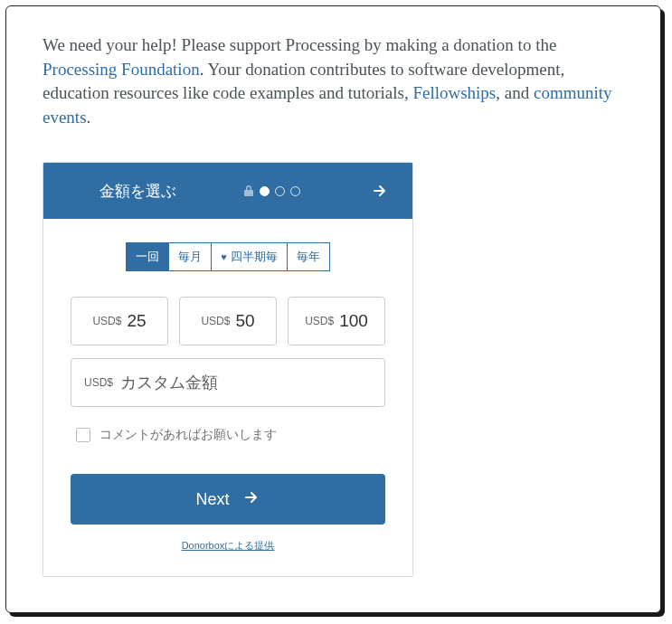 This screenshot has width=672, height=624. What do you see at coordinates (228, 543) in the screenshot?
I see `provider-credit: Donorboxによる提供` at bounding box center [228, 543].